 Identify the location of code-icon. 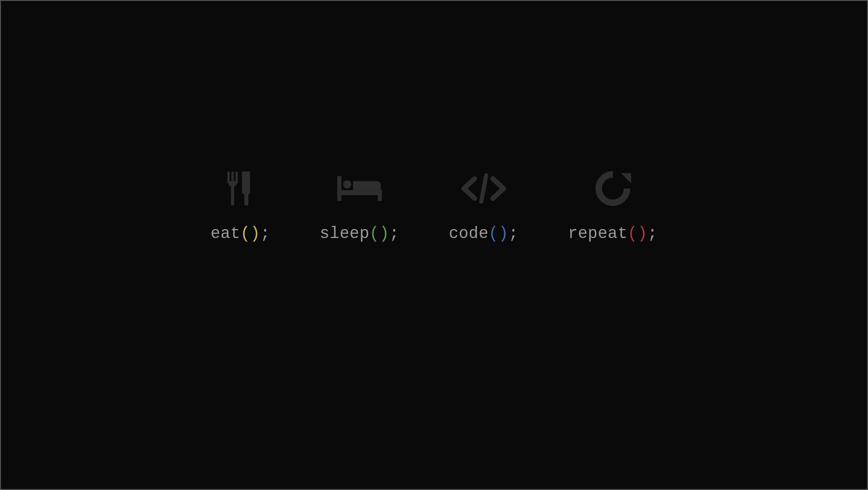
(484, 189).